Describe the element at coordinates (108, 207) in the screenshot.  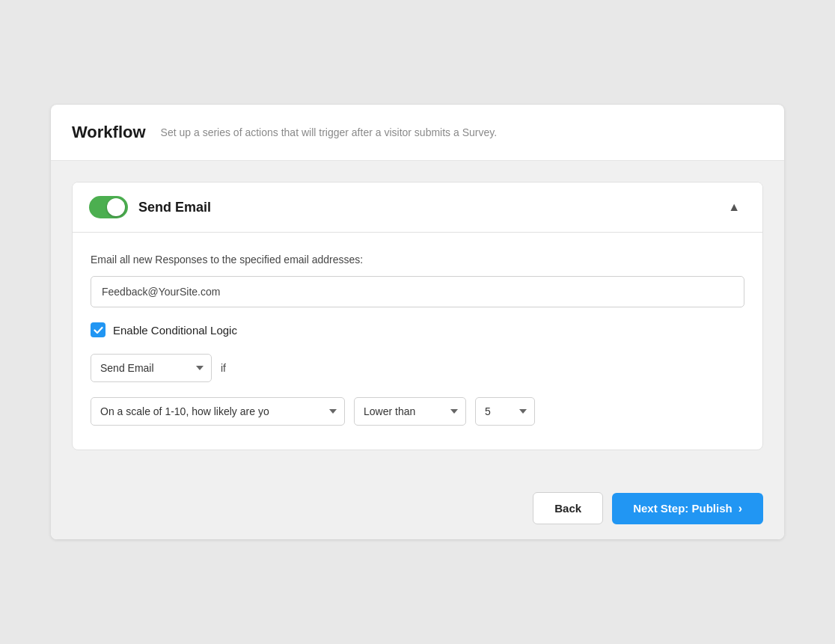
I see `action-toggle` at that location.